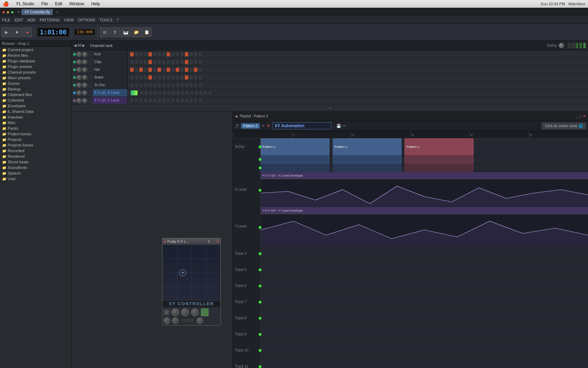  Describe the element at coordinates (36, 95) in the screenshot. I see `sidebar-item-clipboard-files: 📁 Clipboard files` at that location.